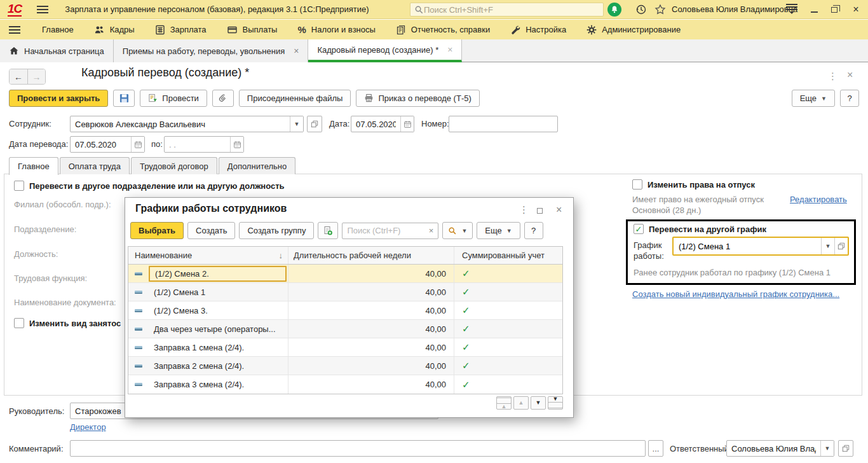  Describe the element at coordinates (180, 98) in the screenshot. I see `button-label: Провести` at that location.